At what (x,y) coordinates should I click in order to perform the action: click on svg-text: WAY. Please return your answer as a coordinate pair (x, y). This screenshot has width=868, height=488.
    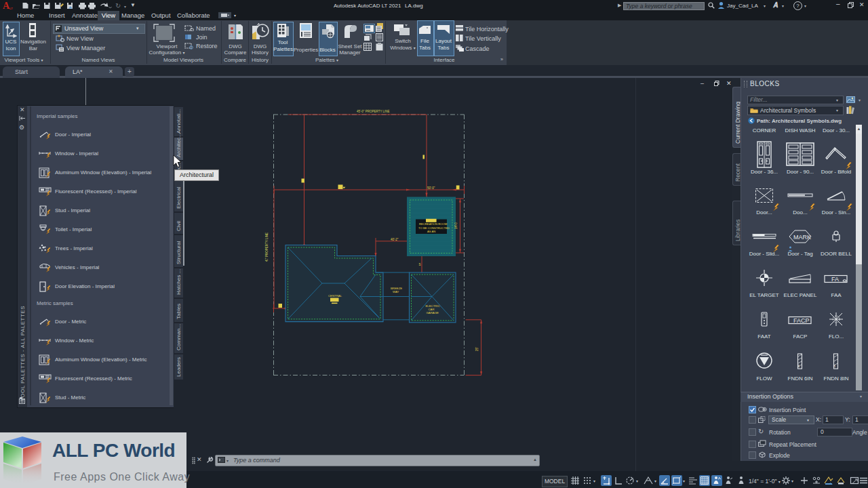
    Looking at the image, I should click on (396, 291).